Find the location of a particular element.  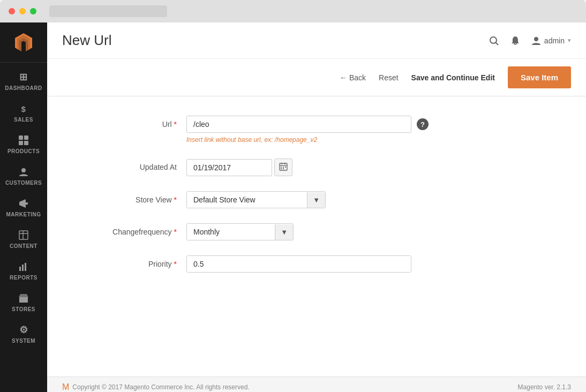

store-view-dropdown-arrow: ▼ is located at coordinates (316, 200).